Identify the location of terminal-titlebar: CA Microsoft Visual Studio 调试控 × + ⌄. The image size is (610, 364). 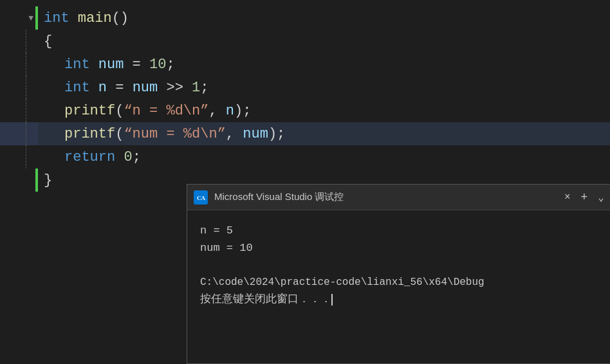
(399, 197).